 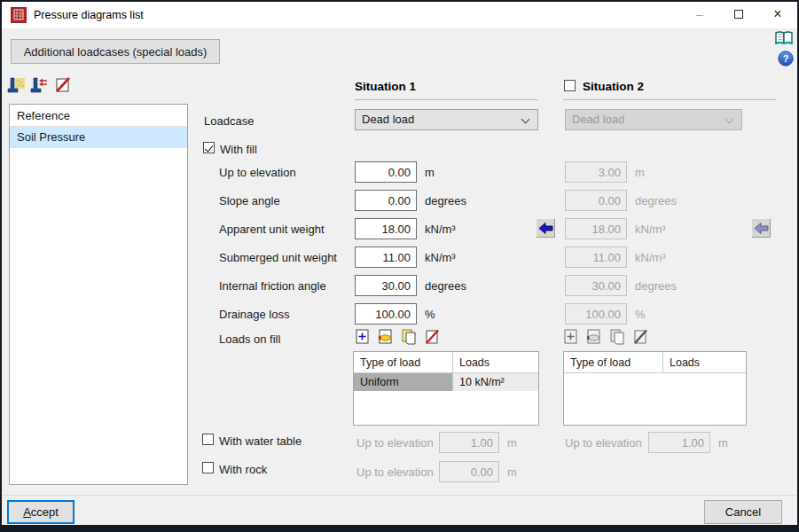 I want to click on copy-icon, so click(x=409, y=337).